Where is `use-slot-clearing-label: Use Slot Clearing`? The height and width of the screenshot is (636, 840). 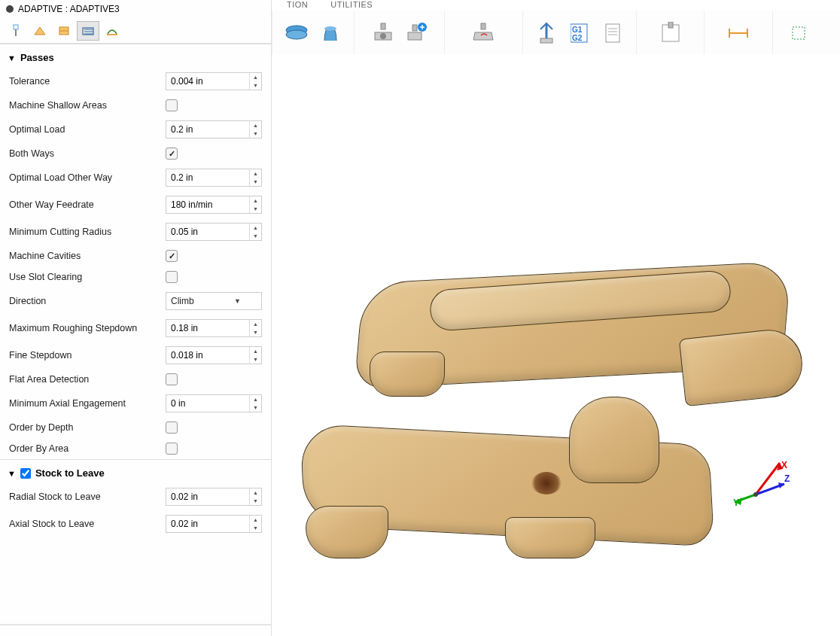 use-slot-clearing-label: Use Slot Clearing is located at coordinates (87, 277).